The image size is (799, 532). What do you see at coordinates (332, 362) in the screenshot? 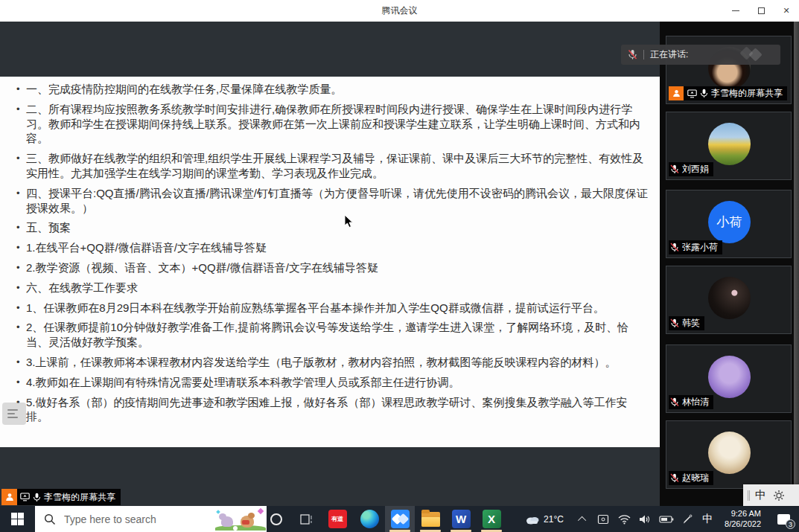
I see `doc-bullet-item: 3.上课前，任课教师将本课程教材内容发送给学生（电子版教材，教材内容拍照，教材截…` at bounding box center [332, 362].